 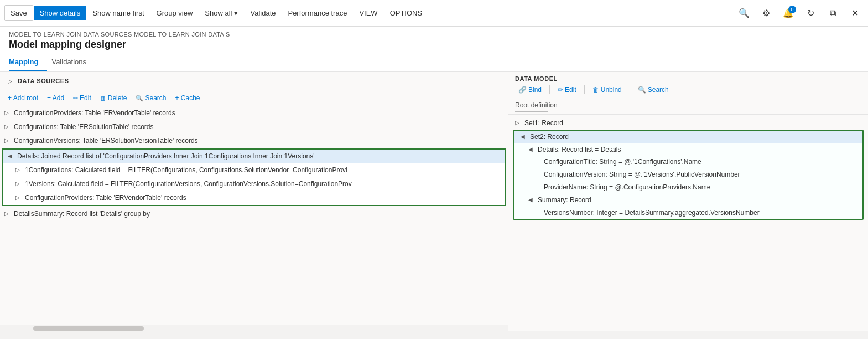 I want to click on tree-item-config-providers-child: ▷ ConfigurationProviders: Table 'ERVendo…, so click(x=258, y=198).